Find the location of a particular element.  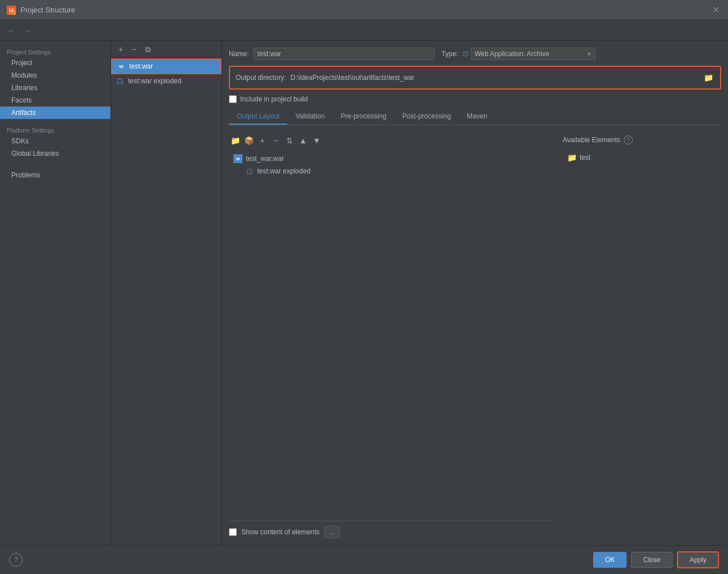

type-select-wrapper: ⊡ Web Application: Archive Web Applicati… is located at coordinates (529, 54).